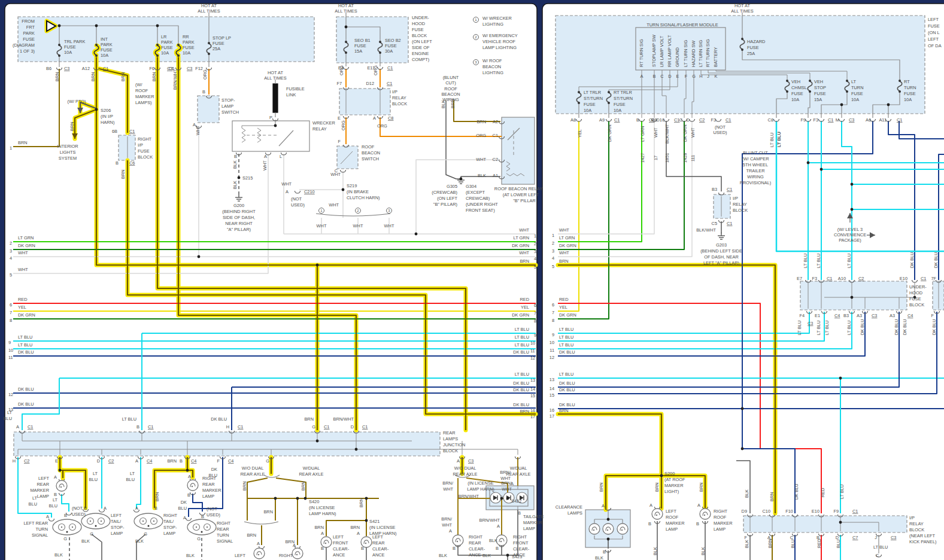 This screenshot has width=944, height=560. Describe the element at coordinates (186, 37) in the screenshot. I see `diagram-label: RR` at that location.